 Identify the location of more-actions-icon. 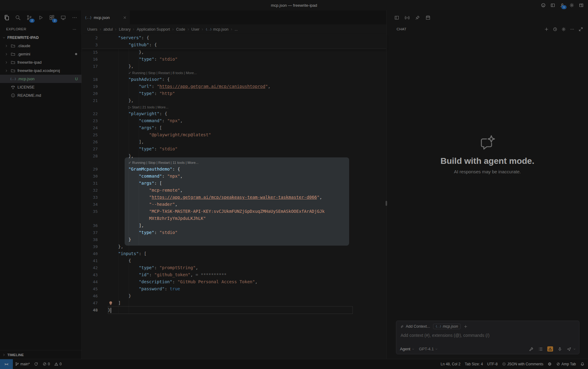
(572, 29).